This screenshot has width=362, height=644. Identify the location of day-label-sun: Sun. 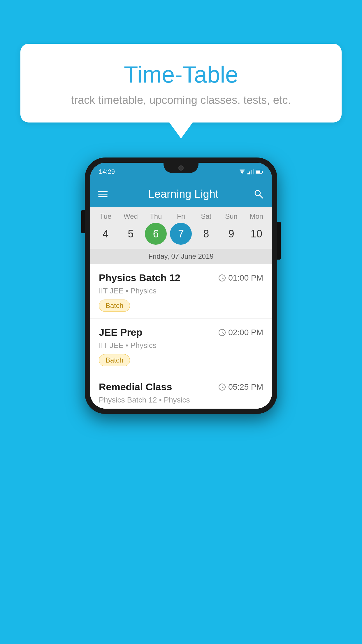
(231, 216).